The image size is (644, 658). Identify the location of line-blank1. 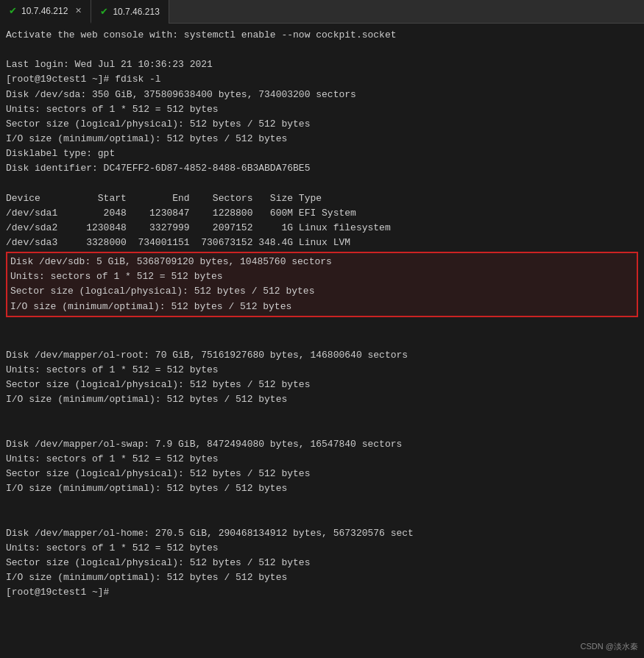
(322, 50).